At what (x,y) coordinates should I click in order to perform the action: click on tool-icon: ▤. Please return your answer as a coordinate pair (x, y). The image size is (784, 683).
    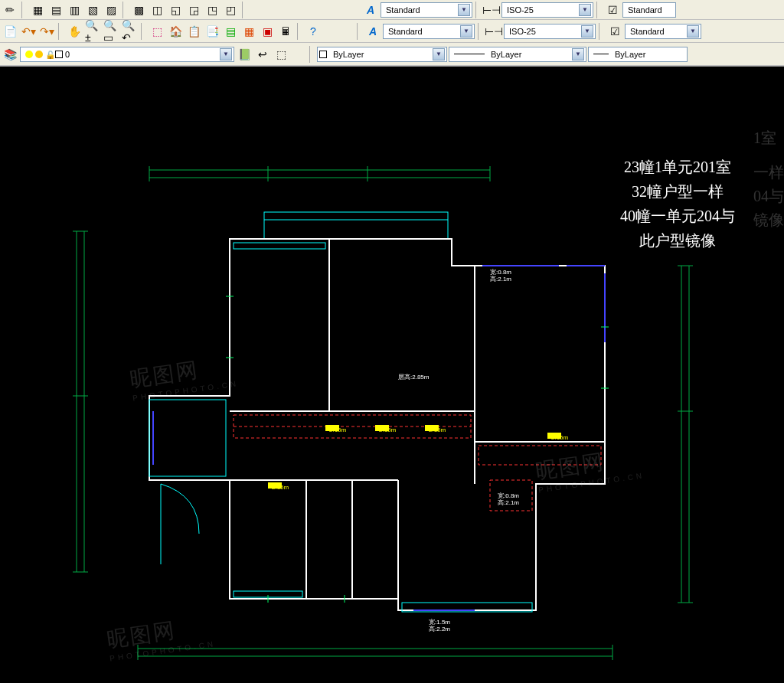
    Looking at the image, I should click on (56, 10).